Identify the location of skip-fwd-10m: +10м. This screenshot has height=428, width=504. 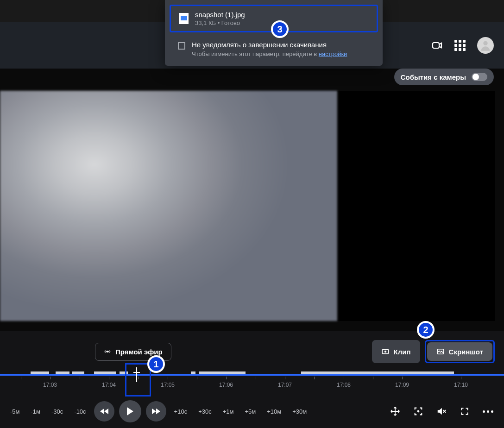
(274, 411).